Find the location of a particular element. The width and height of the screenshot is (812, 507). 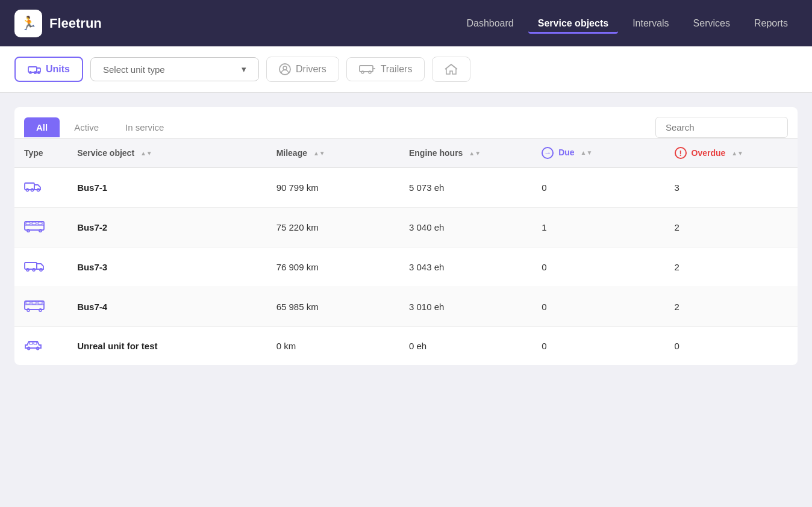

col-header-service-object: Service object ▲▼ is located at coordinates (167, 153).